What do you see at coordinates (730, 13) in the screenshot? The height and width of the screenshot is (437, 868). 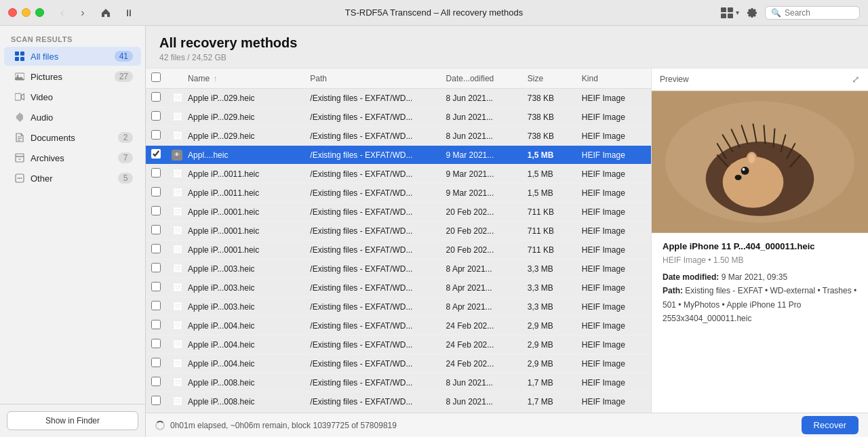 I see `view-toggle-button: ▾` at bounding box center [730, 13].